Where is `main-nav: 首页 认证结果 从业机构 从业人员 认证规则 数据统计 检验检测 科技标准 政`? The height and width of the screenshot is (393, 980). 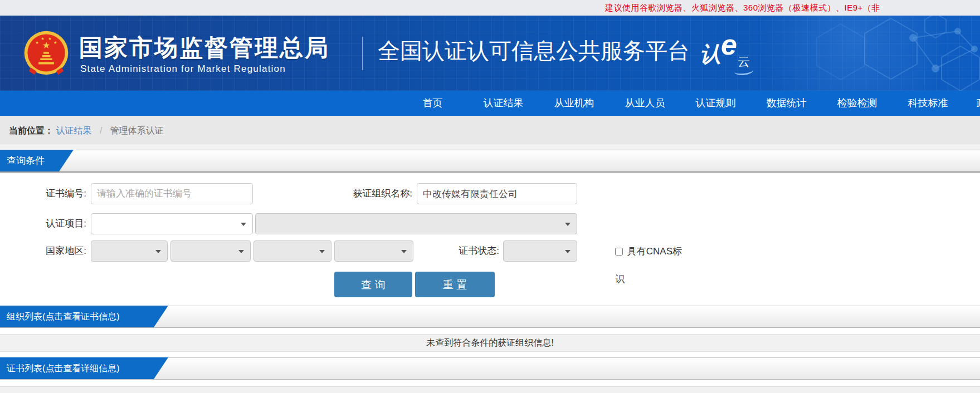
main-nav: 首页 认证结果 从业机构 从业人员 认证规则 数据统计 检验检测 科技标准 政 is located at coordinates (490, 104).